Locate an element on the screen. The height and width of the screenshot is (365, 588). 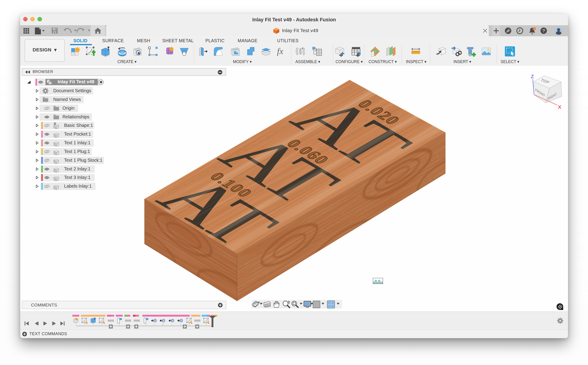
svg-text: fx is located at coordinates (280, 51).